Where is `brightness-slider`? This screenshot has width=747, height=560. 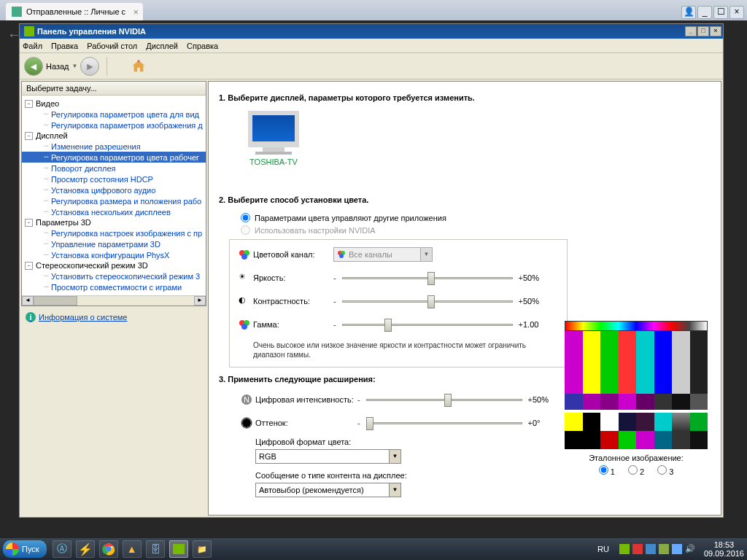 brightness-slider is located at coordinates (427, 278).